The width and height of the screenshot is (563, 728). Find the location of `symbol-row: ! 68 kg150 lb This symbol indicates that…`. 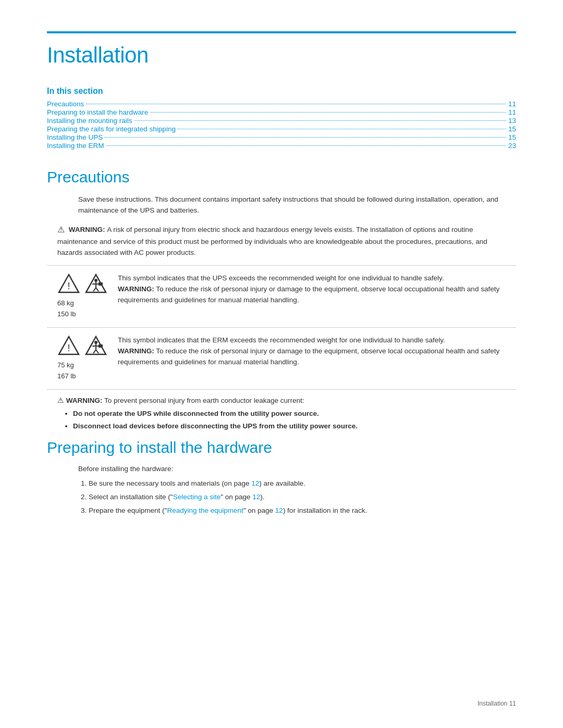

symbol-row: ! 68 kg150 lb This symbol indicates that… is located at coordinates (282, 297).